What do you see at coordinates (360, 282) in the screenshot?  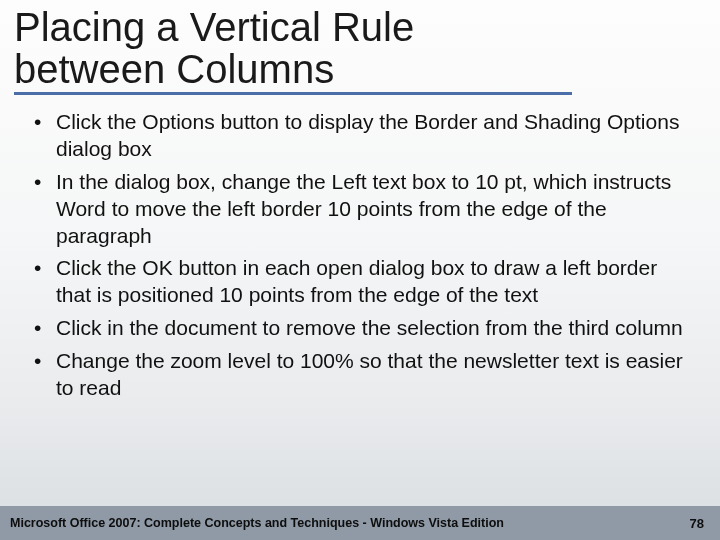 I see `list-item: Click the OK button in each open dialog …` at bounding box center [360, 282].